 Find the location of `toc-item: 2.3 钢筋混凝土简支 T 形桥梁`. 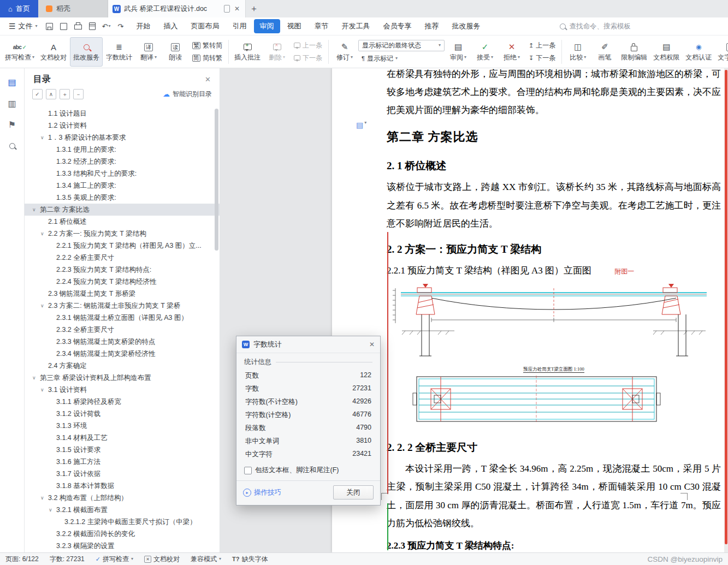

toc-item: 2.3 钢筋混凝土简支 T 形桥梁 is located at coordinates (122, 294).